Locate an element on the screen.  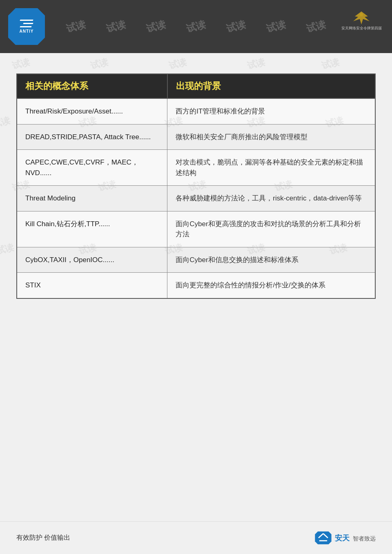
table-row: STIX面向更完整的综合性的情报分析/作业/交换的体系 is located at coordinates (196, 286).